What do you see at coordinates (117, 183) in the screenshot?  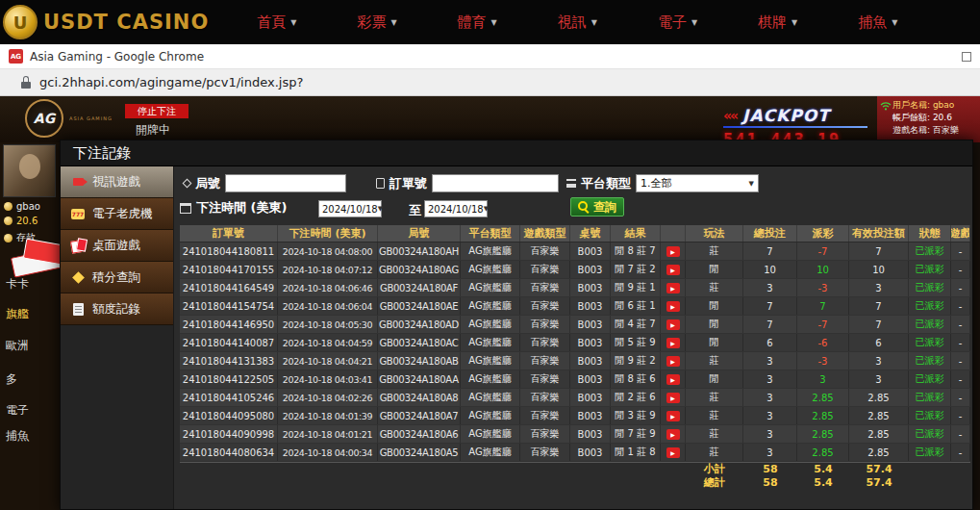 I see `sidebar-item-video-games: 視訊遊戲` at bounding box center [117, 183].